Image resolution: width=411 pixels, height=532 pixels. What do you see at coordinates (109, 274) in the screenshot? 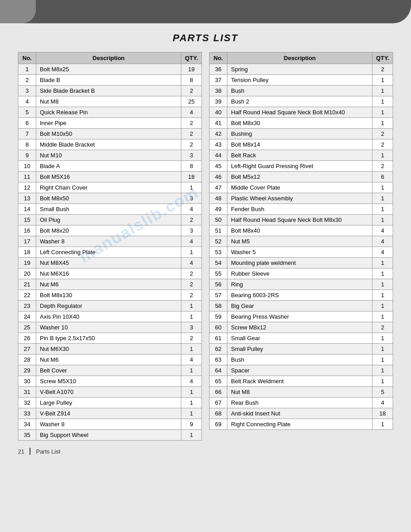
I see `cell-desc: Nut M6X16` at bounding box center [109, 274].